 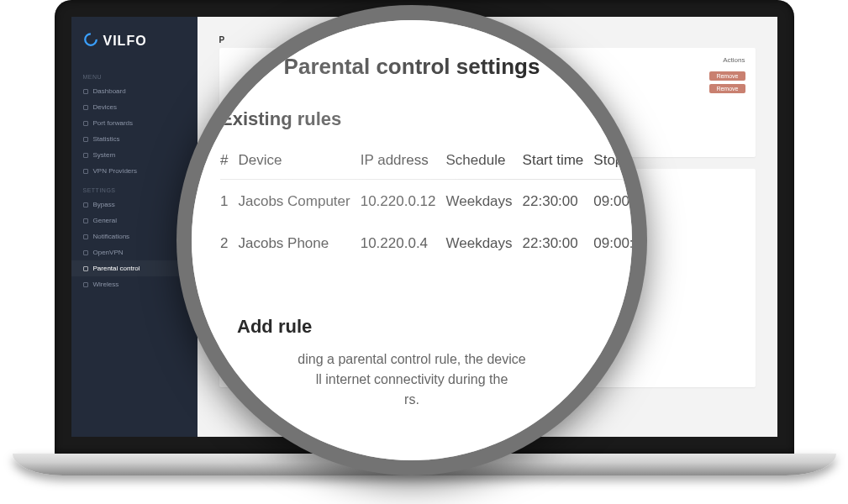 I want to click on sidebar-item-label: Port forwards, so click(x=113, y=123).